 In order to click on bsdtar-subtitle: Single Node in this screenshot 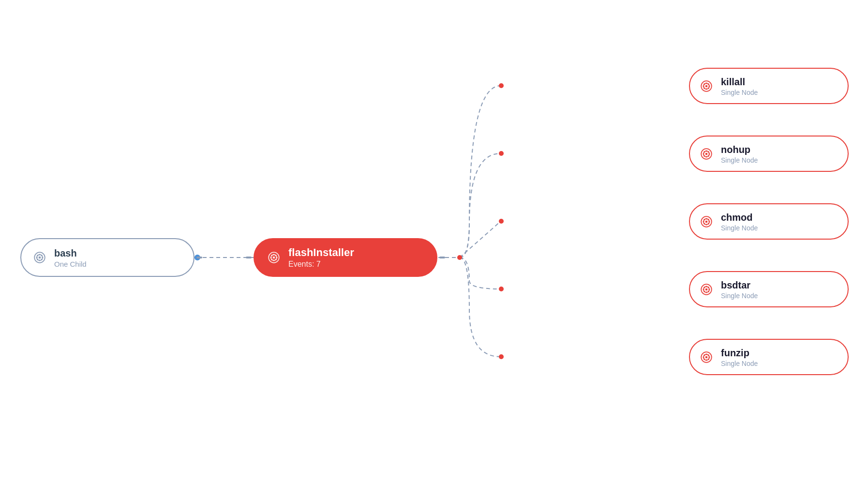, I will do `click(739, 296)`.